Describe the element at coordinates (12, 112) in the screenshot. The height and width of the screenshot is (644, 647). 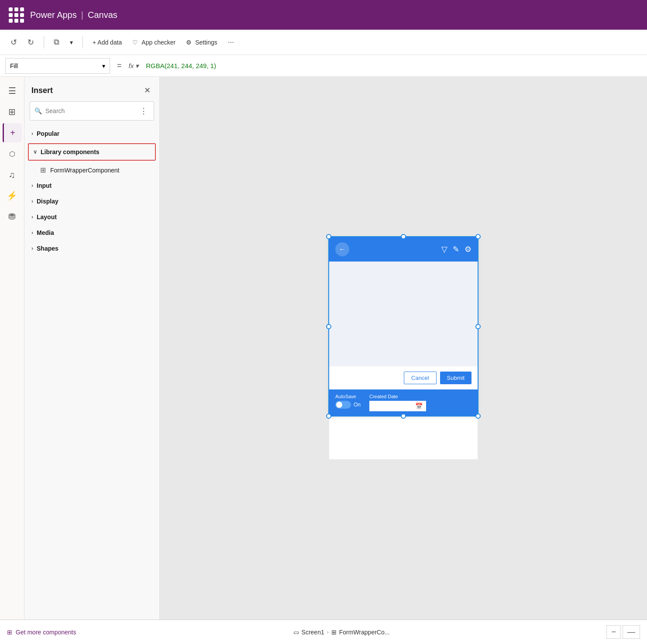
I see `sidebar-item-layers: ⊞` at that location.